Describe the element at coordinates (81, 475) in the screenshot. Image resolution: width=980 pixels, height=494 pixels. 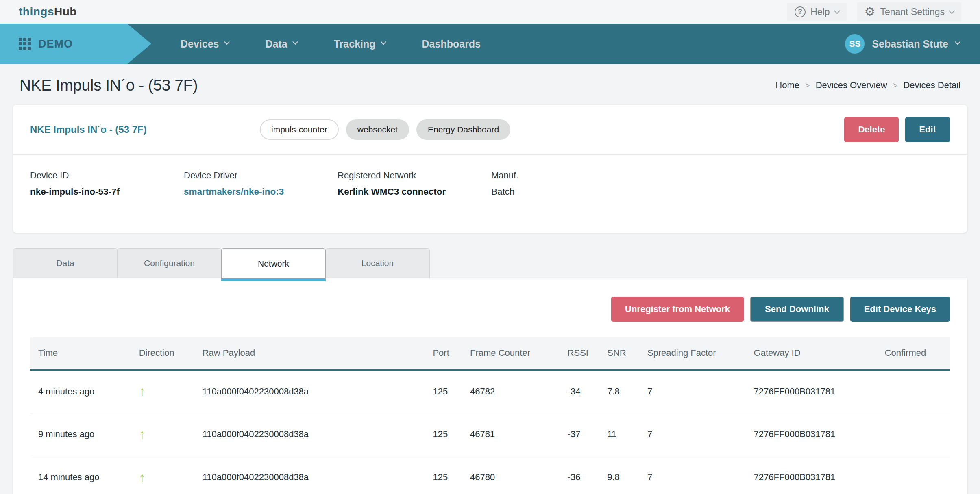
I see `cell-time: 14 minutes ago` at that location.